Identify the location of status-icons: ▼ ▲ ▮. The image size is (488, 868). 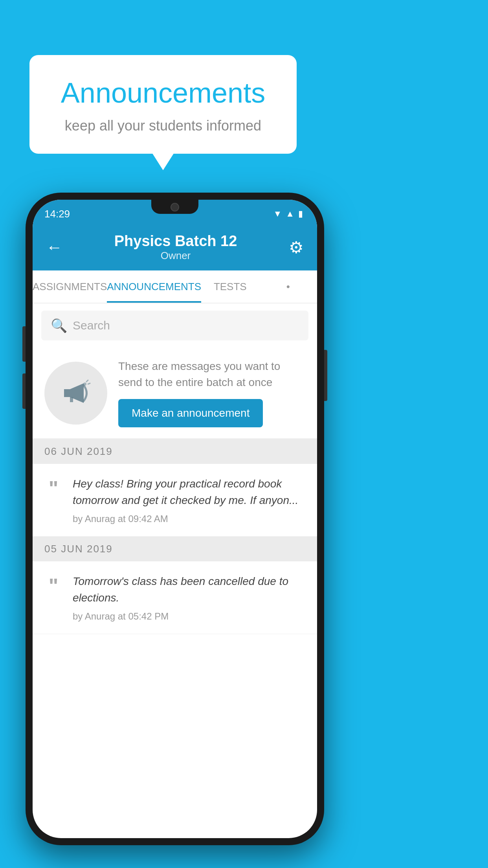
(288, 214).